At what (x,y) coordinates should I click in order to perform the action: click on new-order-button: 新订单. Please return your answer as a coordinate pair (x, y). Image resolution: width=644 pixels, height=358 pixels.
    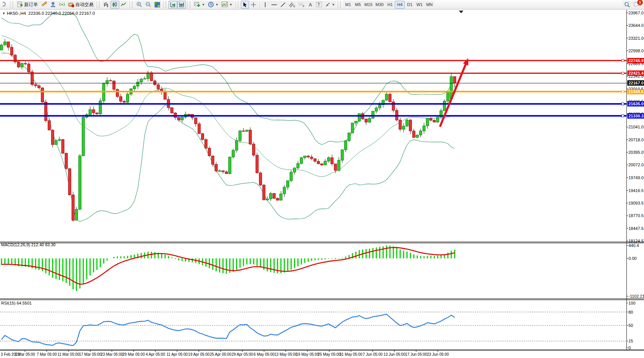
    Looking at the image, I should click on (27, 5).